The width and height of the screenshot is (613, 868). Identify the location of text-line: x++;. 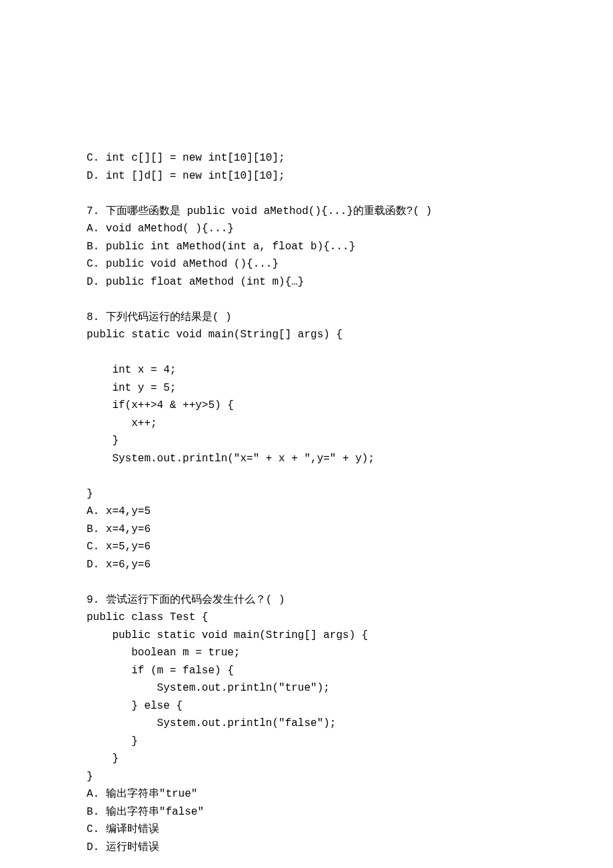
(306, 424).